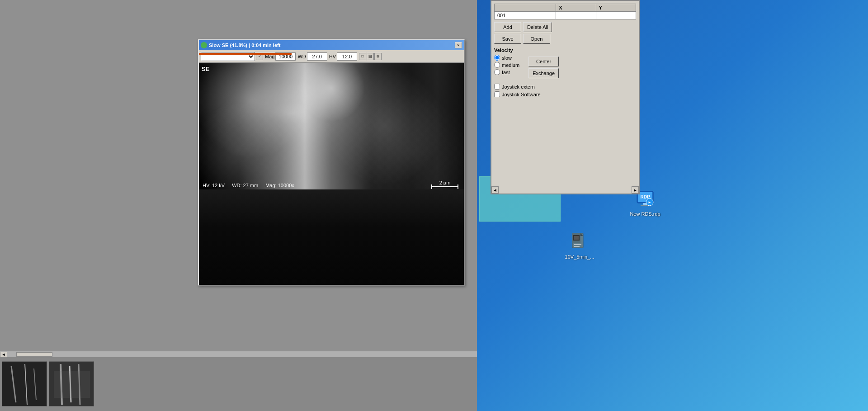 This screenshot has height=411, width=868. Describe the element at coordinates (331, 237) in the screenshot. I see `sem-image-bottom` at that location.